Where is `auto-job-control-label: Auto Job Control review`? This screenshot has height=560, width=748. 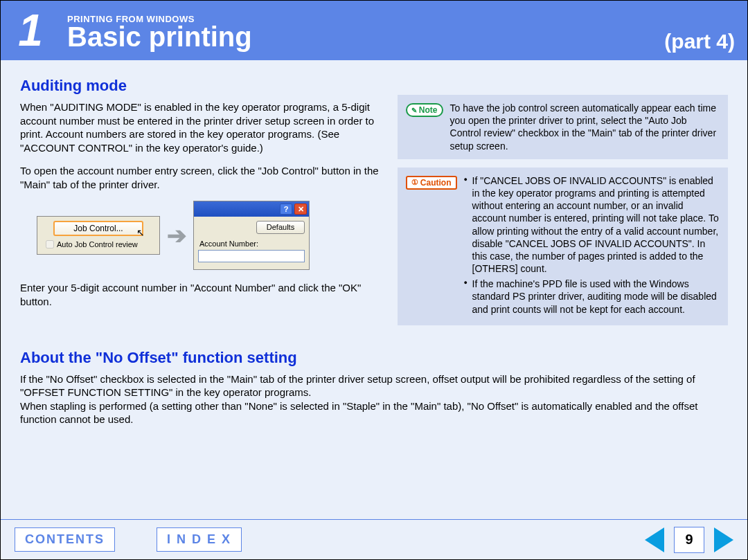
auto-job-control-label: Auto Job Control review is located at coordinates (97, 244).